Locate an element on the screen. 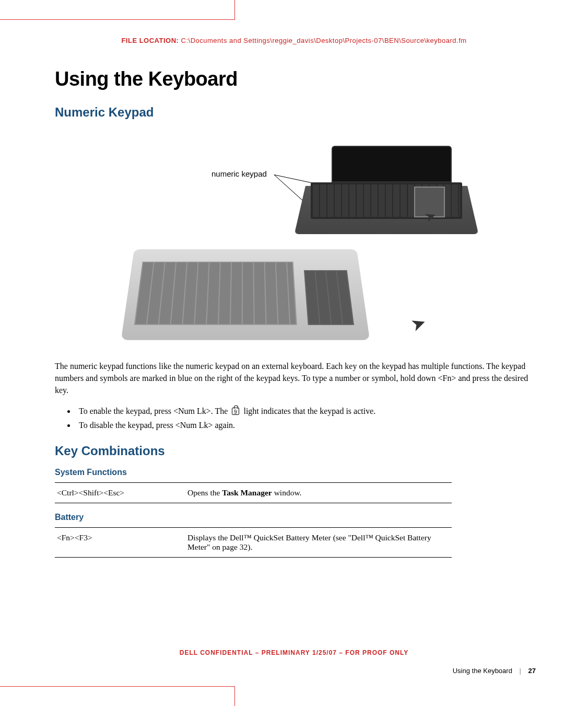 This screenshot has height=706, width=588. callout-numeric-keypad: numeric keypad is located at coordinates (239, 173).